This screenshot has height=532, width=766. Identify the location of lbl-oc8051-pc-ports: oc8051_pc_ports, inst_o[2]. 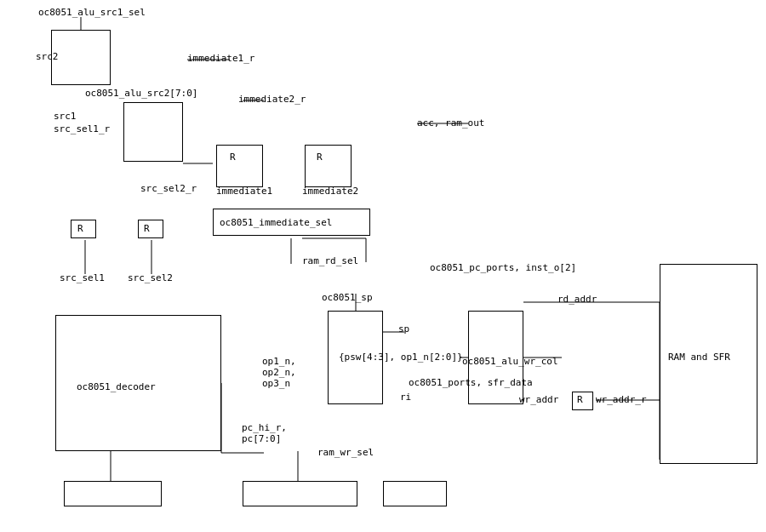
(503, 267).